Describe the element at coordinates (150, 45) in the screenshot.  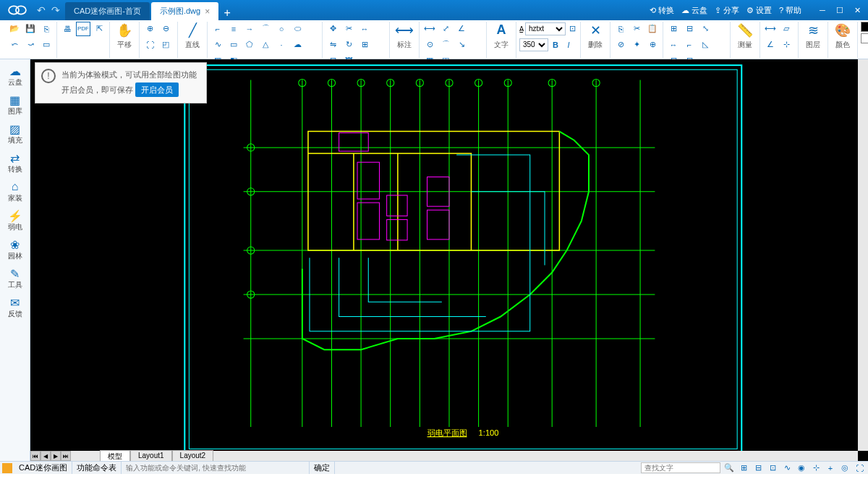
I see `zoom-fit-icon: ⛶` at that location.